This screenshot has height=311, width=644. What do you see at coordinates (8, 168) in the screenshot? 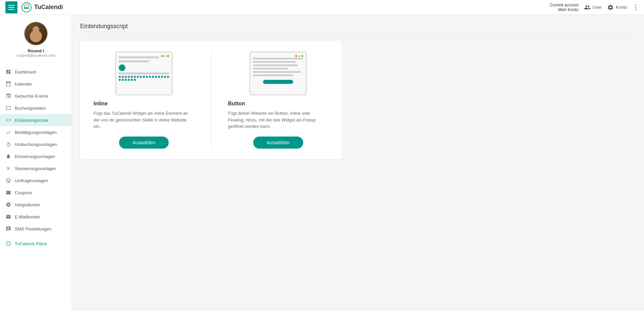
I see `stornierungsvorlagen-icon` at bounding box center [8, 168].